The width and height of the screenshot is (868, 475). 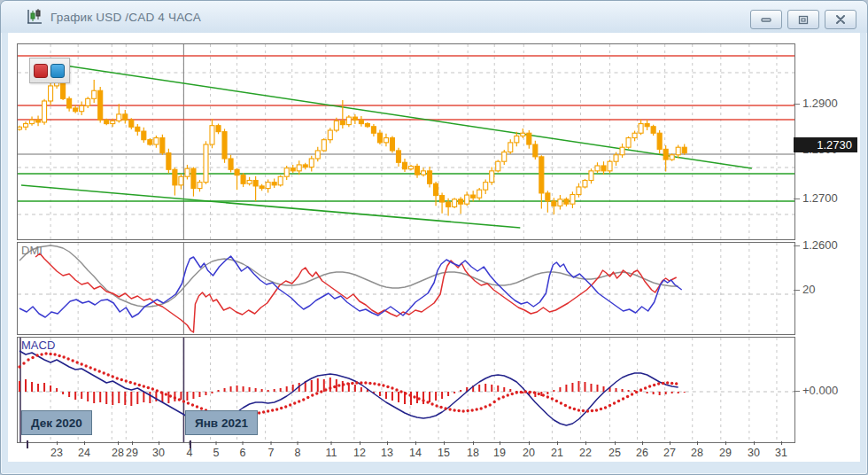 What do you see at coordinates (841, 19) in the screenshot?
I see `close-icon` at bounding box center [841, 19].